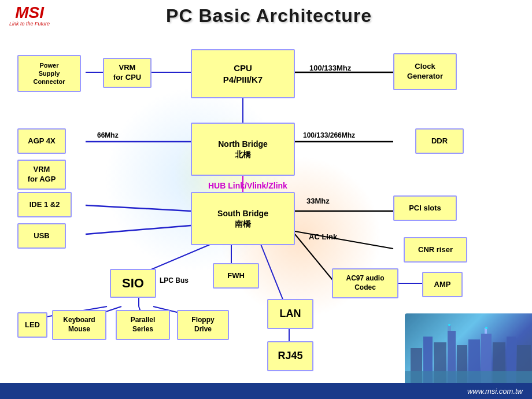 The width and height of the screenshot is (532, 399). Describe the element at coordinates (42, 236) in the screenshot. I see `usb-box: USB` at that location.